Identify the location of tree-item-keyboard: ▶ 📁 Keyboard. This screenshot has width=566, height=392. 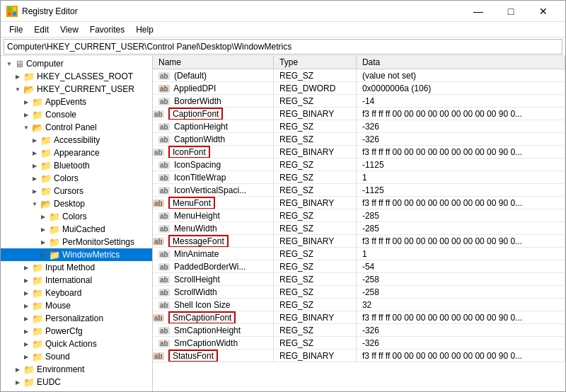
(76, 293).